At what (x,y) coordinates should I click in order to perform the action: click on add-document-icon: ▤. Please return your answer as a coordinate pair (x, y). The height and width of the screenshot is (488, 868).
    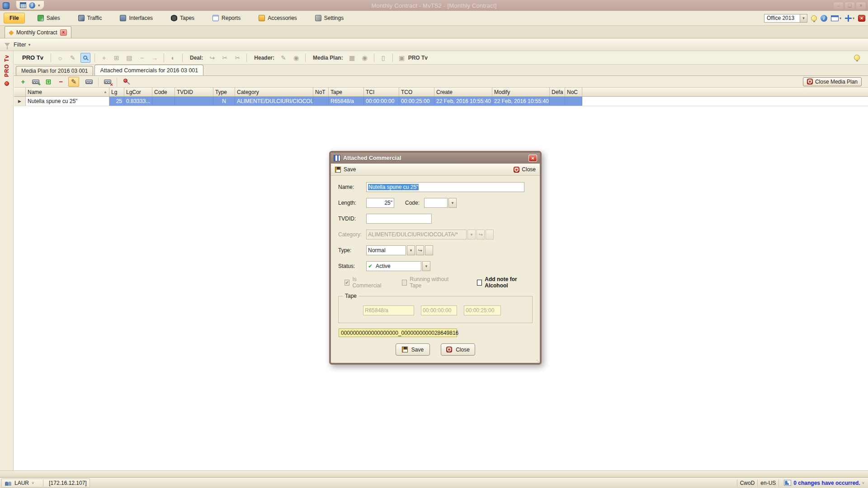
    Looking at the image, I should click on (129, 58).